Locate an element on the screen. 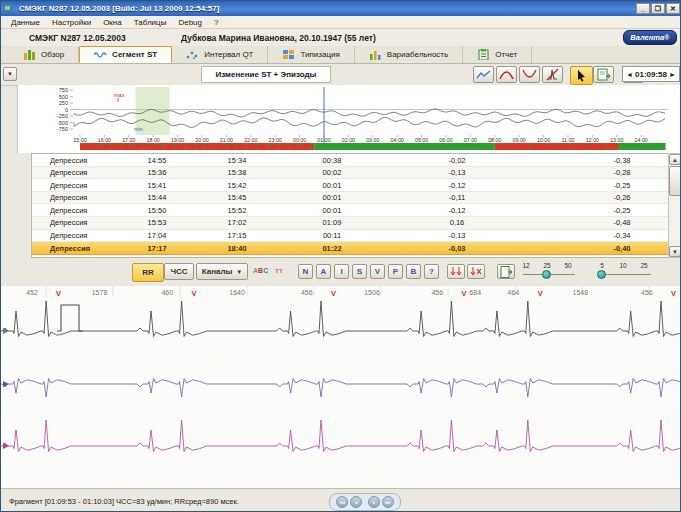  exclude-episode-icon is located at coordinates (552, 74).